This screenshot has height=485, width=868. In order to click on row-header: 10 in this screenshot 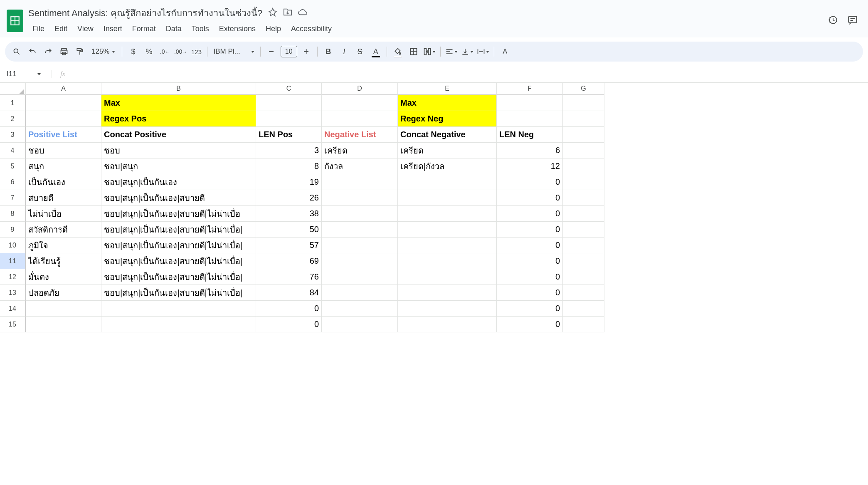, I will do `click(13, 245)`.